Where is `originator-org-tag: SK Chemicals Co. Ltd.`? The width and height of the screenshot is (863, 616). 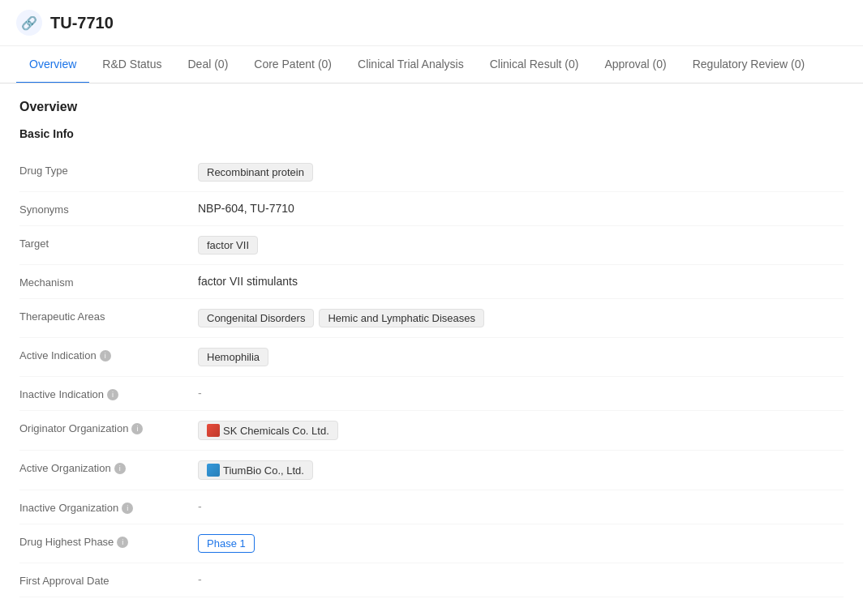
originator-org-tag: SK Chemicals Co. Ltd. is located at coordinates (268, 430).